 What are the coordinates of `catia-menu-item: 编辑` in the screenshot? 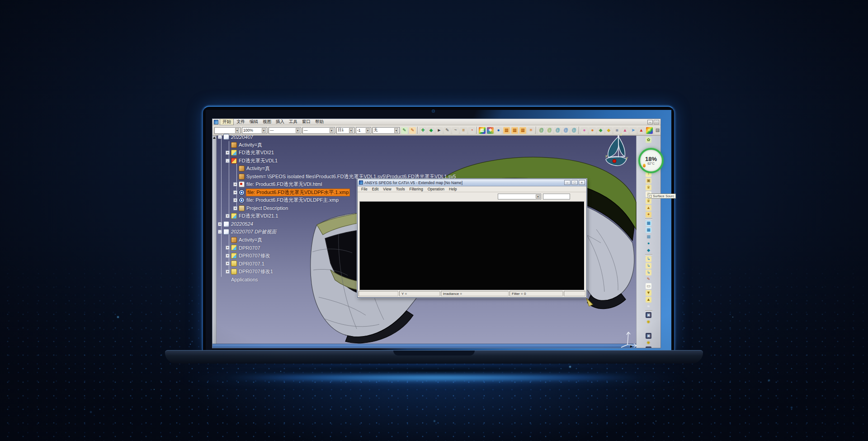 It's located at (254, 122).